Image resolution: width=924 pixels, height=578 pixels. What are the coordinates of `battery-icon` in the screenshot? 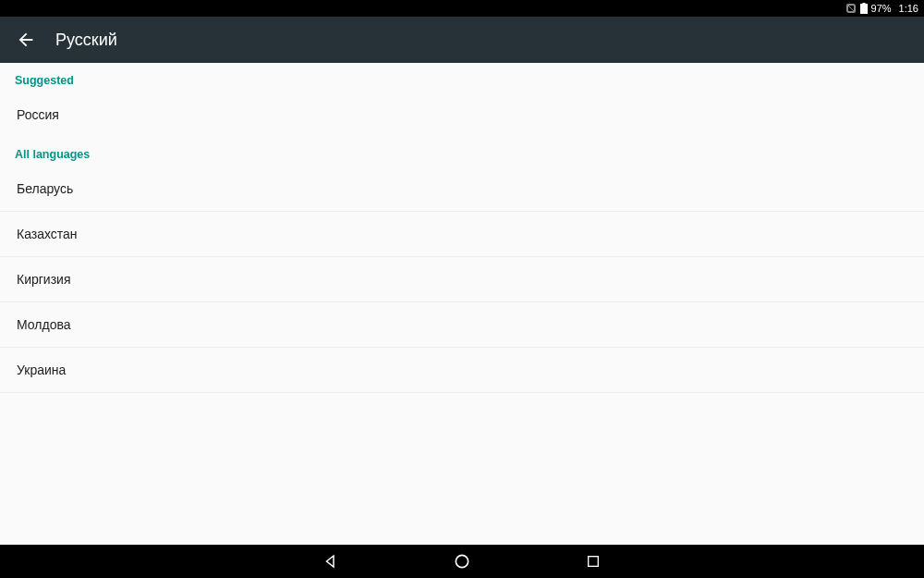 It's located at (864, 8).